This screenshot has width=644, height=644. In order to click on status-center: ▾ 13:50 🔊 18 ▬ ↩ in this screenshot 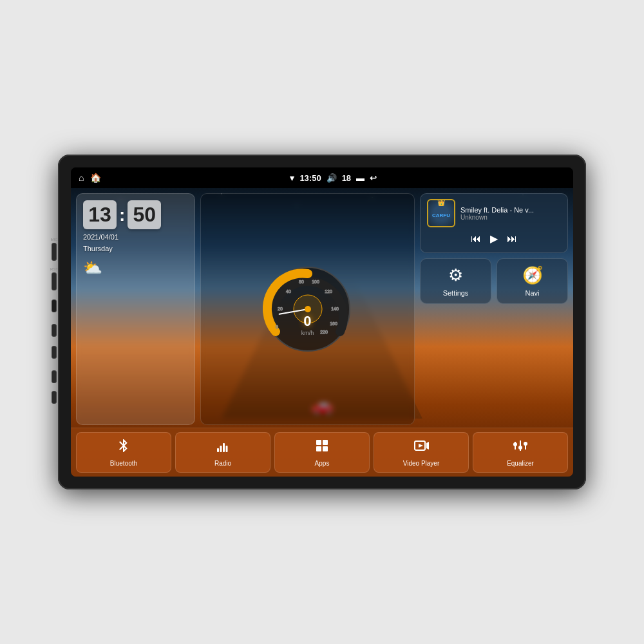, I will do `click(334, 178)`.